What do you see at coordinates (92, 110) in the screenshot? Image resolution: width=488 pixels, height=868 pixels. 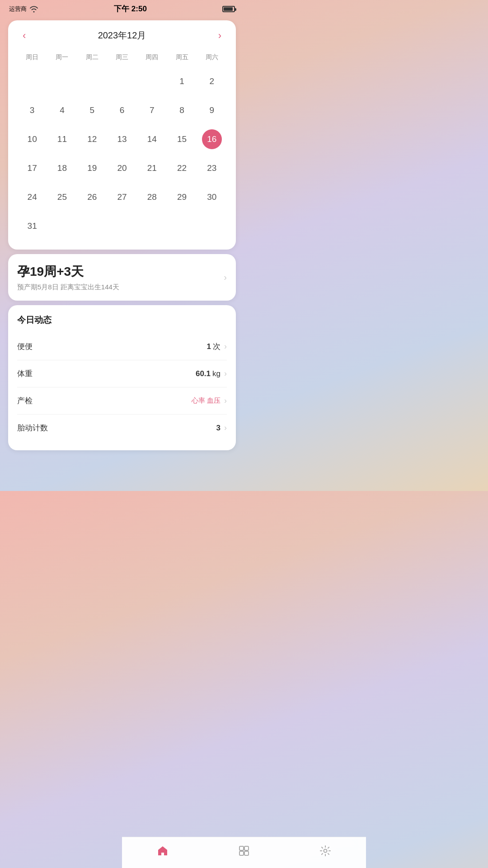 I see `day-number: 5` at bounding box center [92, 110].